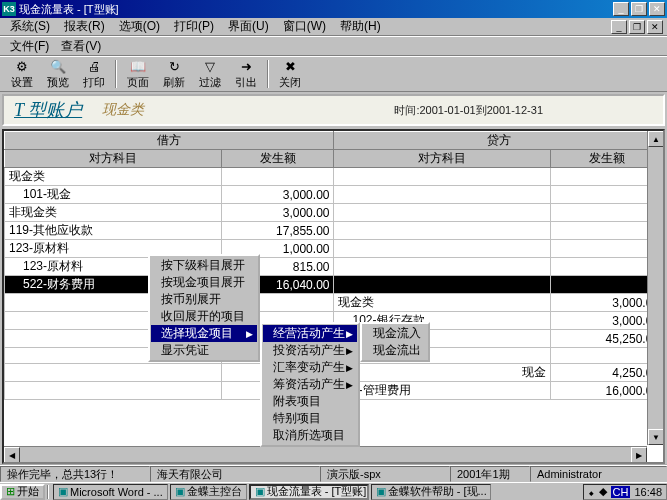  What do you see at coordinates (310, 384) in the screenshot?
I see `menu-item: 筹资活动产生▶` at bounding box center [310, 384].